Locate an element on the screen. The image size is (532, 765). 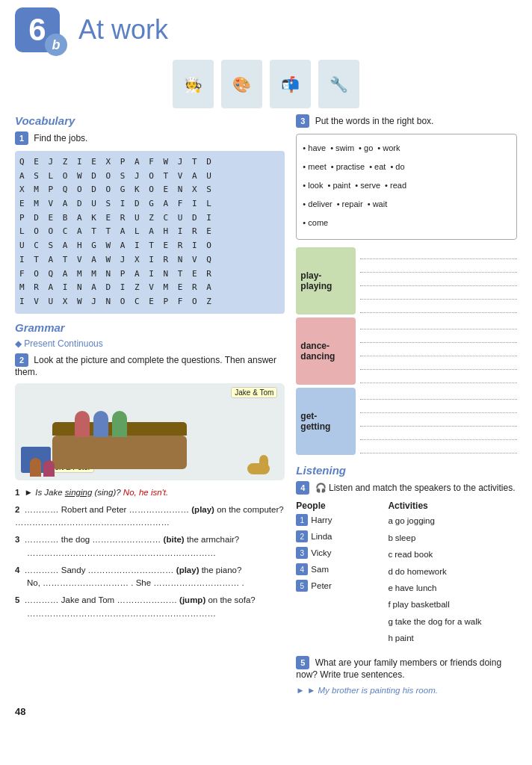
category-table: play-playing dance-dancing is located at coordinates (406, 351).